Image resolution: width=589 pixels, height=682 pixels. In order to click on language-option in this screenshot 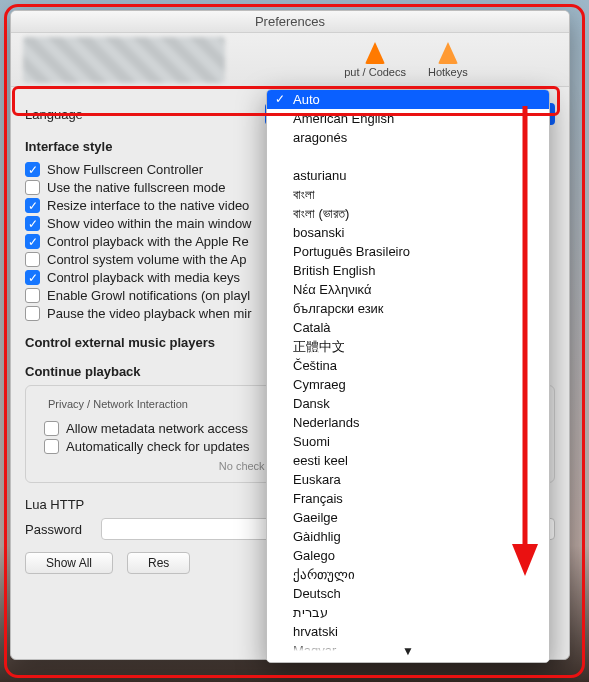, I will do `click(408, 156)`.